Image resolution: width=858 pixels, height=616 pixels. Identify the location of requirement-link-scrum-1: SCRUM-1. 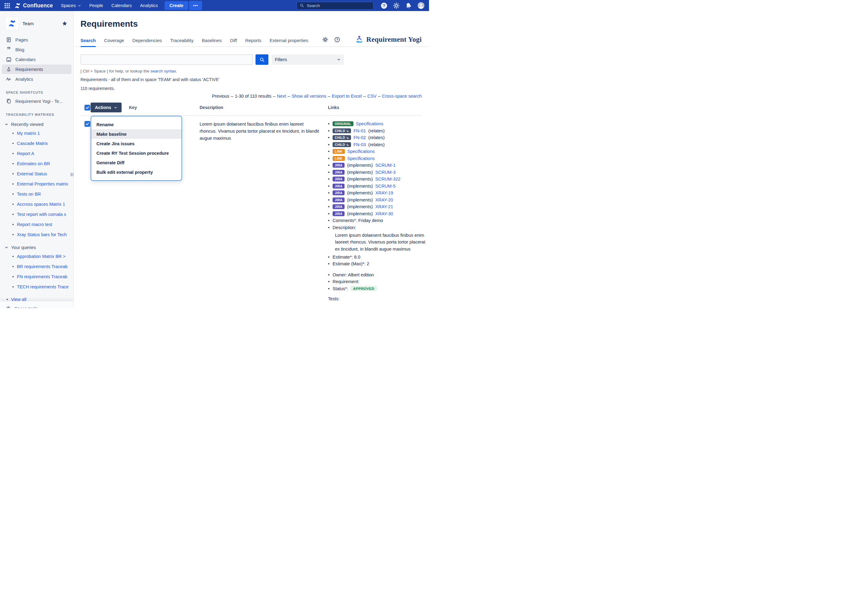
(385, 165).